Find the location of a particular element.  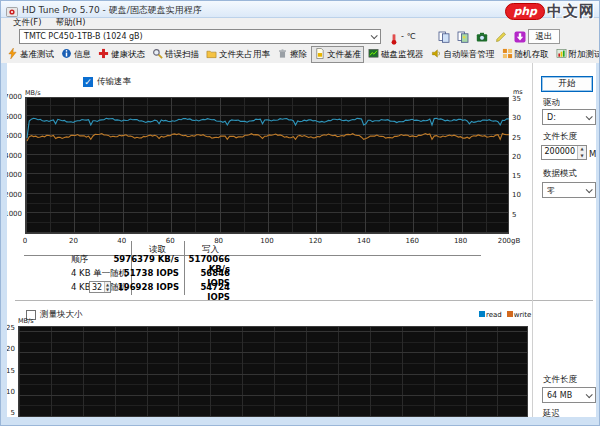

tab-label: 随机存取 is located at coordinates (532, 55).